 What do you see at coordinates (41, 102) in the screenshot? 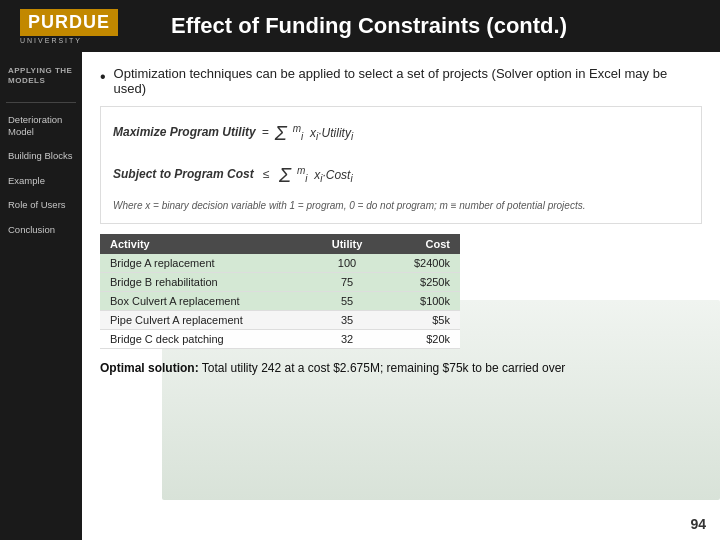
I see `sidebar-divider` at bounding box center [41, 102].